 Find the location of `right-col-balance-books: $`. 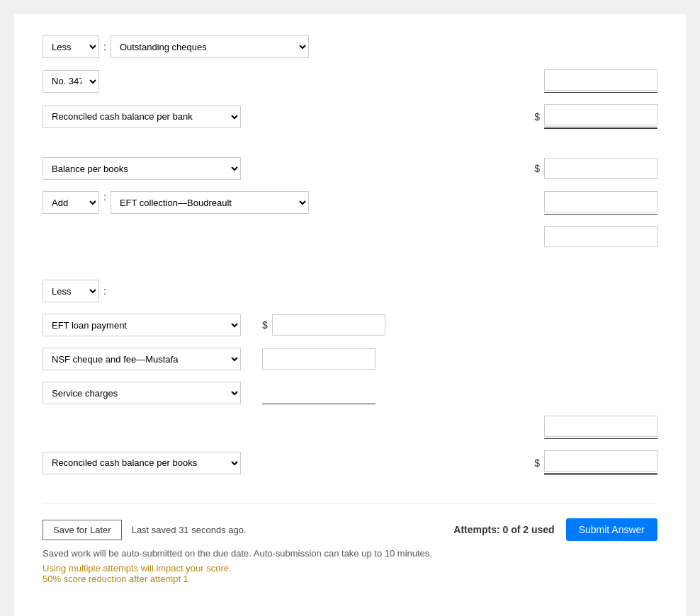

right-col-balance-books: $ is located at coordinates (596, 169).